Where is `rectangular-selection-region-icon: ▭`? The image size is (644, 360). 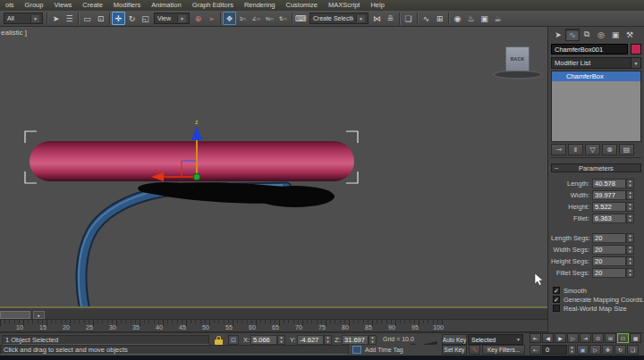 rectangular-selection-region-icon: ▭ is located at coordinates (88, 18).